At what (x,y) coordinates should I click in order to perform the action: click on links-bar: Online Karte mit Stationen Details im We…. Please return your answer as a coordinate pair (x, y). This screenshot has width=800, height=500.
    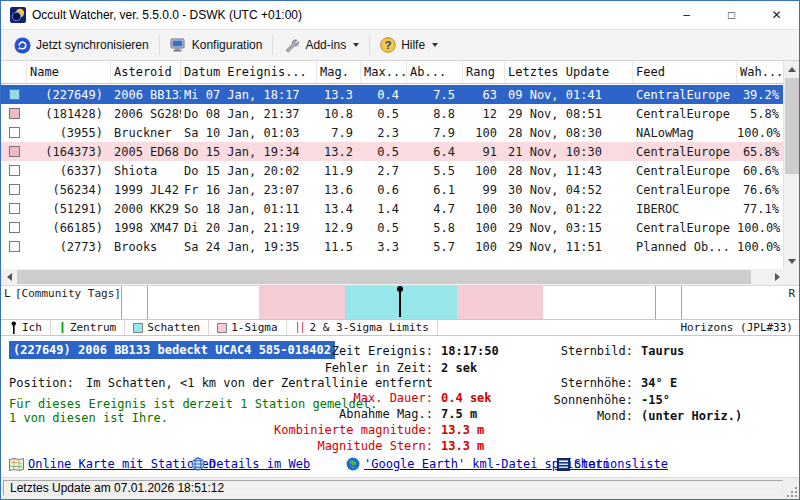
    Looking at the image, I should click on (400, 465).